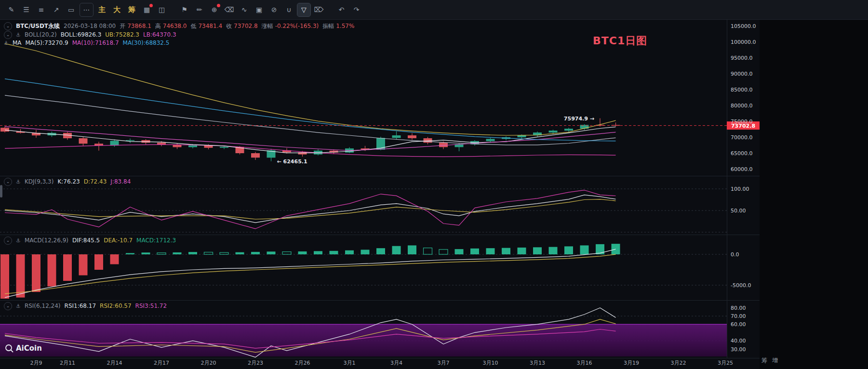  Describe the element at coordinates (434, 10) in the screenshot. I see `top-toolbar: ✎☰≡↗▭⋯主大筹▦◫⚑✏⊕⌫∿▣⊘∪▽⌦↶↷` at that location.